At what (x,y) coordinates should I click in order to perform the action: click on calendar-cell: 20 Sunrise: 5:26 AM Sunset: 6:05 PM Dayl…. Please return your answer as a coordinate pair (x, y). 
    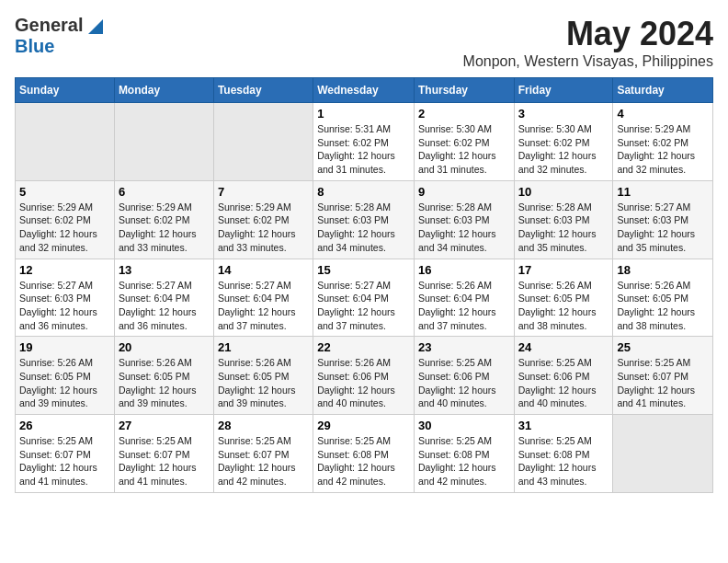
    Looking at the image, I should click on (164, 375).